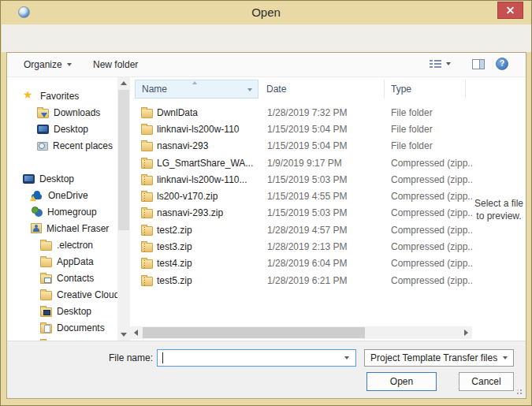 The height and width of the screenshot is (406, 532). What do you see at coordinates (326, 213) in the screenshot?
I see `file-date-cell: 1/15/2019 5:03 PM` at bounding box center [326, 213].